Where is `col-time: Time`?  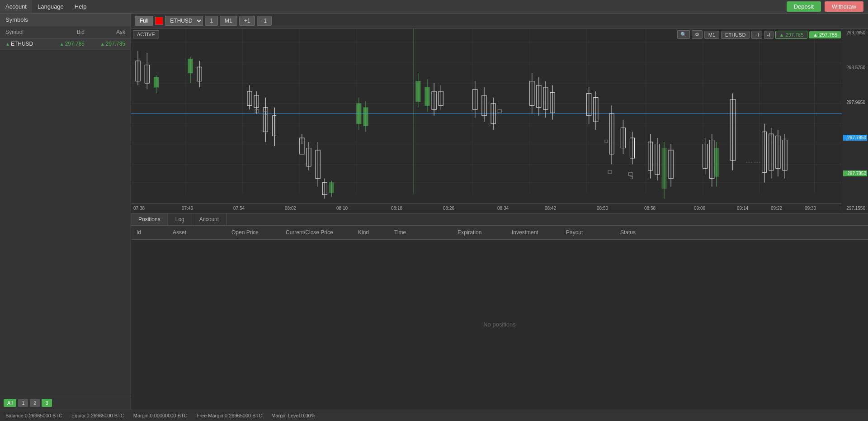
col-time: Time is located at coordinates (426, 232).